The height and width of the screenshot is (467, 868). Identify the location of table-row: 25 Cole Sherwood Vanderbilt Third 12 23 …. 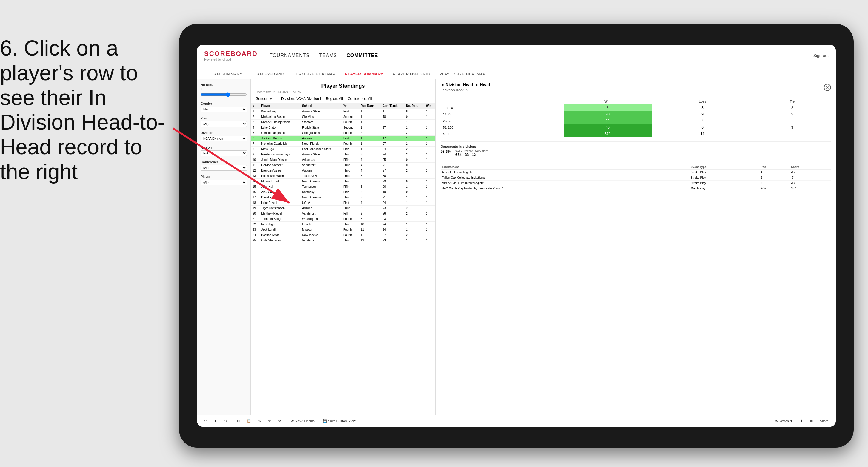
(343, 241).